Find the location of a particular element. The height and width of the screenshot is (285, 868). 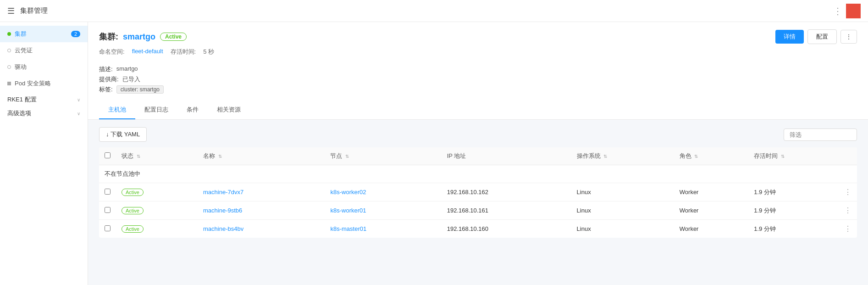

header-status: 状态 ⇅ is located at coordinates (157, 156).